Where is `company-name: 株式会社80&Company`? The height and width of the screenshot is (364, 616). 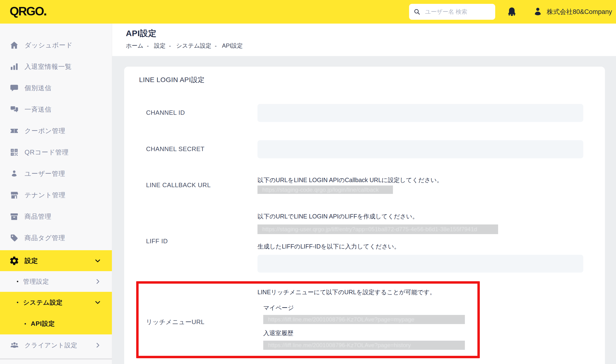
company-name: 株式会社80&Company is located at coordinates (579, 12).